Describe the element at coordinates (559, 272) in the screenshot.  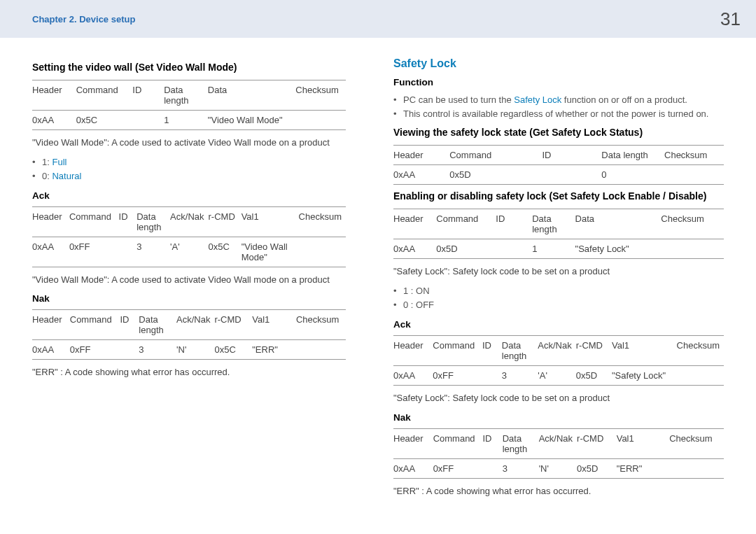
I see `right-desc1: "Safety Lock": Safety lock code to be se…` at that location.